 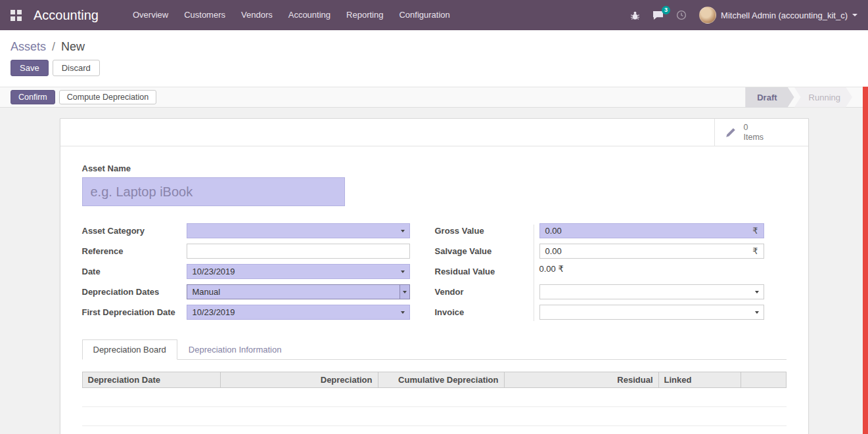 I want to click on user-avatar, so click(x=708, y=15).